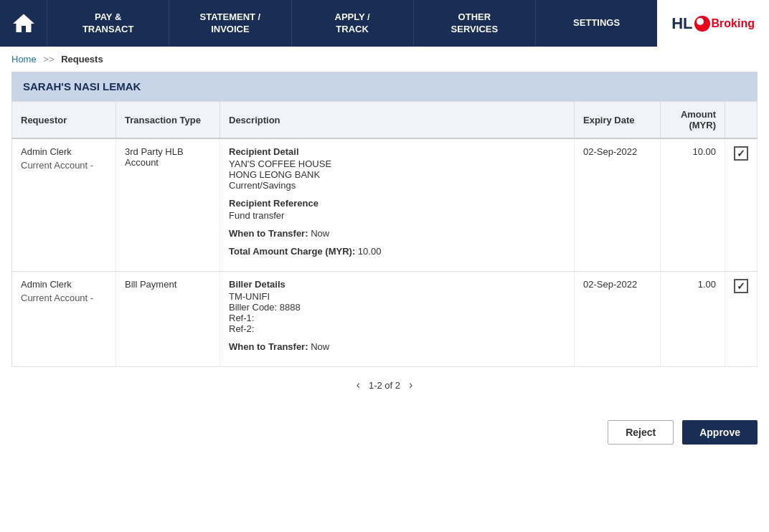  What do you see at coordinates (352, 23) in the screenshot?
I see `nav-apply-track: APPLY /TRACK` at bounding box center [352, 23].